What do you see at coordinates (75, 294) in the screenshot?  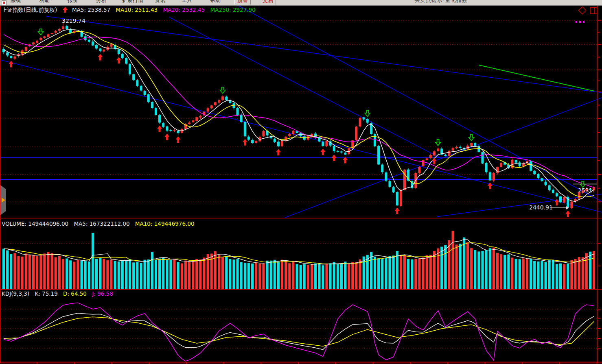 I see `kdj-d-value: D: 64.50` at bounding box center [75, 294].